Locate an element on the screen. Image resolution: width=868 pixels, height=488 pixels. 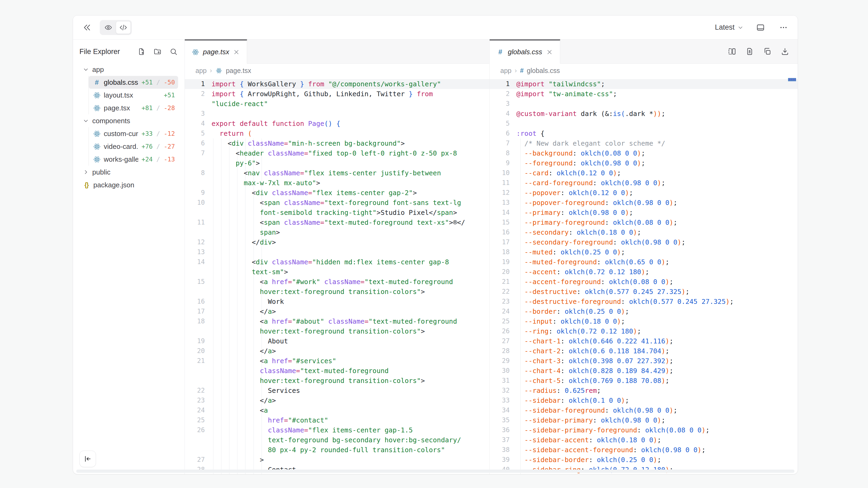
line-number: 25 is located at coordinates (196, 420).